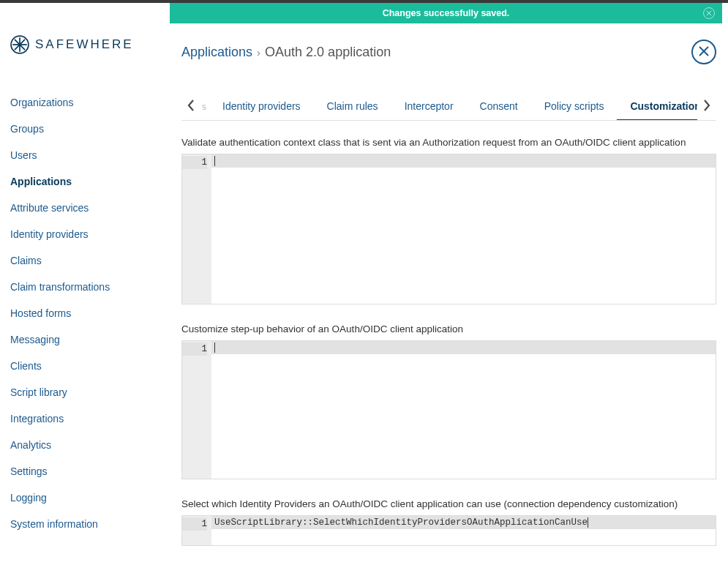  What do you see at coordinates (90, 419) in the screenshot?
I see `sidebar-item-integrations: Integrations` at bounding box center [90, 419].